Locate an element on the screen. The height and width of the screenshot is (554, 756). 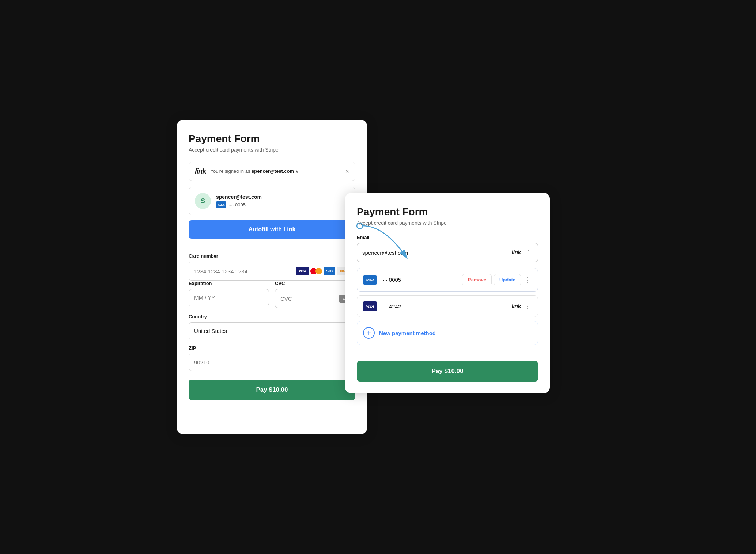
amex-card-num: ···· 0005 is located at coordinates (420, 280).